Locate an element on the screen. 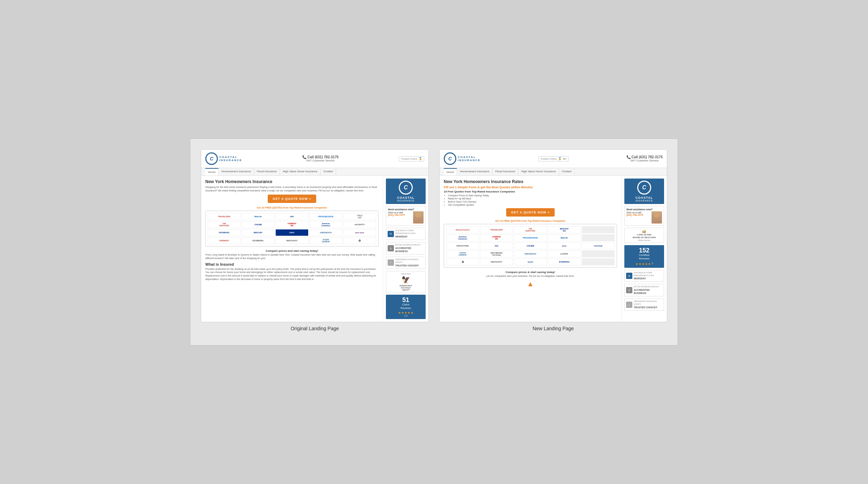 The image size is (868, 484). new-compare-desc: Let our companies earn your business. Fi… is located at coordinates (531, 276).